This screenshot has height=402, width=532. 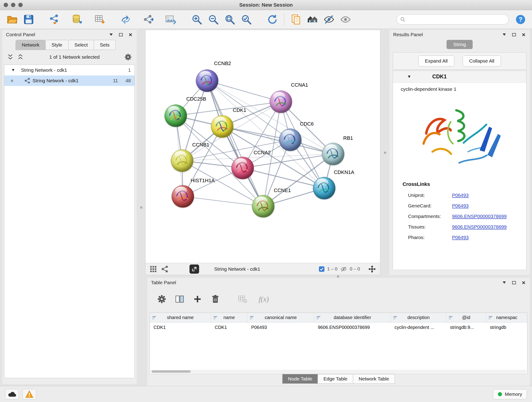 I want to click on new-network-button, so click(x=126, y=19).